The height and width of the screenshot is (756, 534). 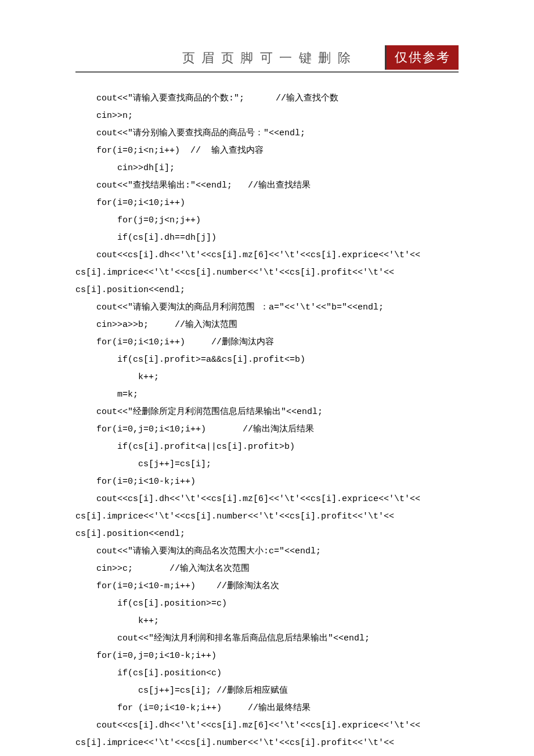 I want to click on header-divider, so click(x=267, y=72).